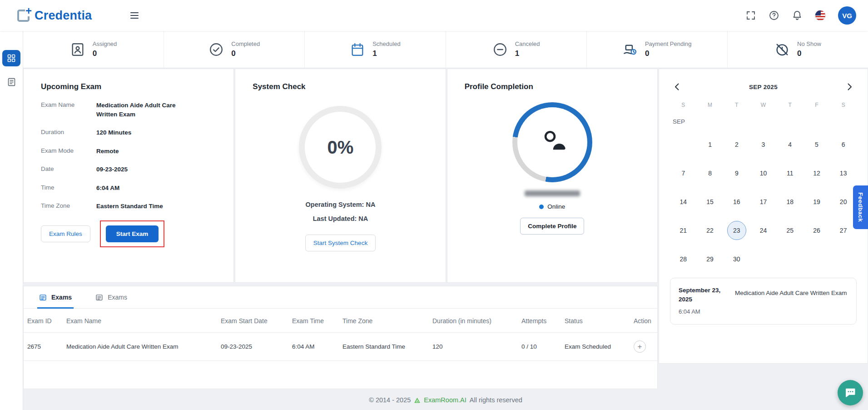 Image resolution: width=868 pixels, height=410 pixels. Describe the element at coordinates (850, 393) in the screenshot. I see `chat-bubble-icon` at that location.